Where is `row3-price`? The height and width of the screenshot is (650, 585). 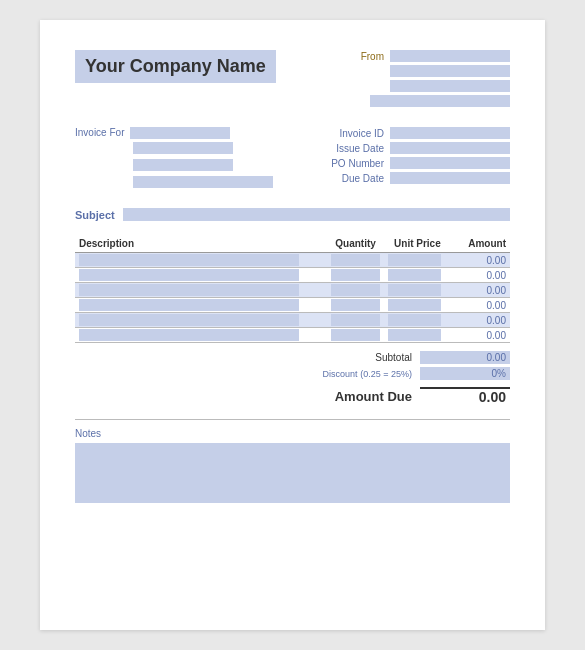
row3-price is located at coordinates (414, 290).